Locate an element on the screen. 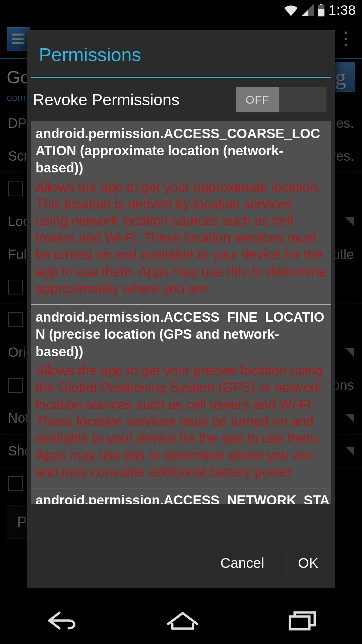 The image size is (362, 644). revoke-permissions-label: Revoke Permissions is located at coordinates (131, 100).